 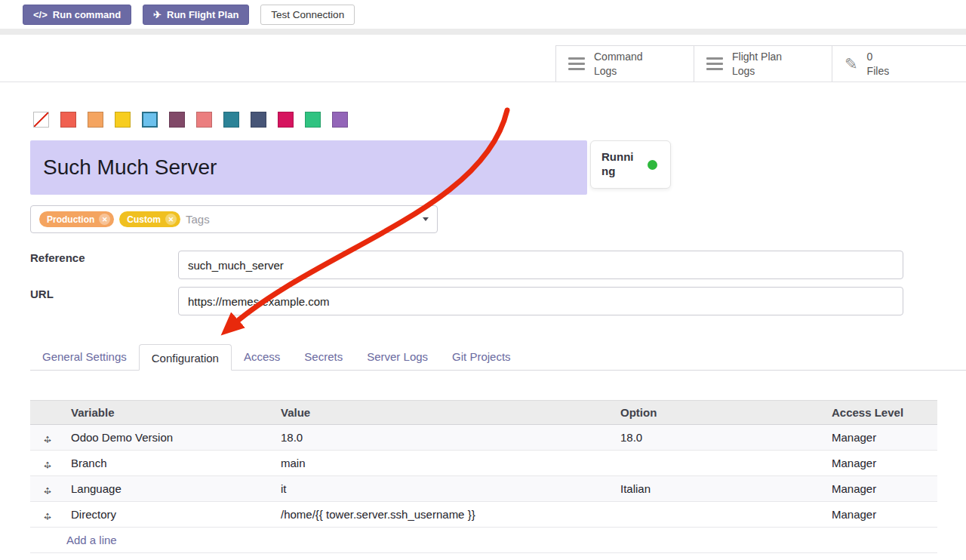 I want to click on files-stat: 0 Files, so click(x=878, y=63).